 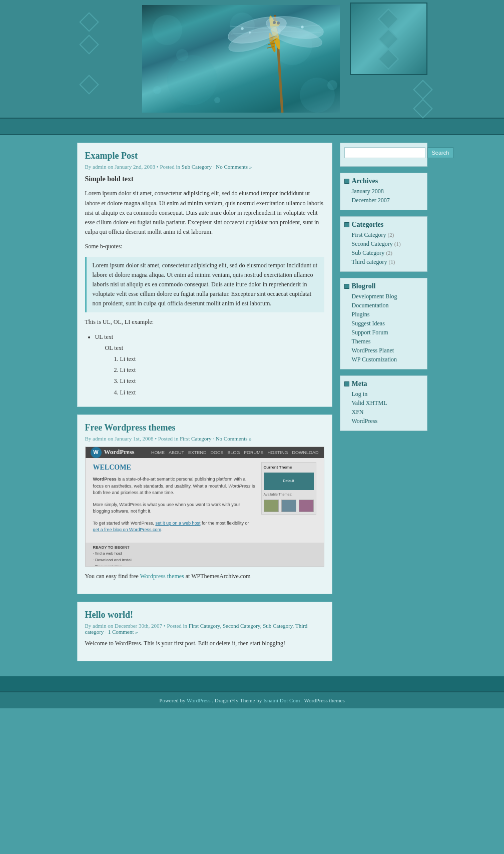 What do you see at coordinates (360, 394) in the screenshot?
I see `meta-login-link: Log in` at bounding box center [360, 394].